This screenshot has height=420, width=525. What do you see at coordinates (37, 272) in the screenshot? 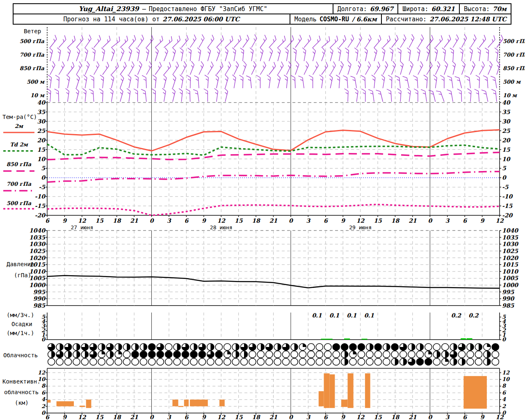
I see `svg-text: 1010` at bounding box center [37, 272].